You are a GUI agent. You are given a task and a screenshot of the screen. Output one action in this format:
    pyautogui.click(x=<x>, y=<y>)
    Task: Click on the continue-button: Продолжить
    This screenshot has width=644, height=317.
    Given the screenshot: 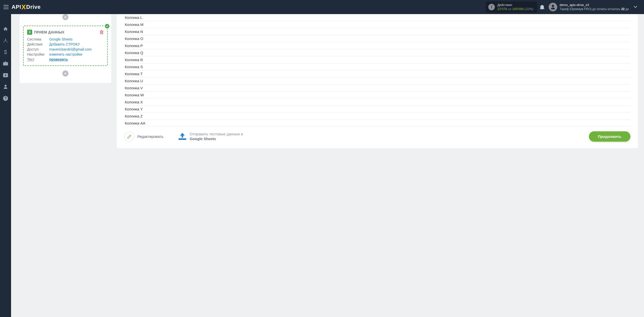 What is the action you would take?
    pyautogui.click(x=610, y=136)
    